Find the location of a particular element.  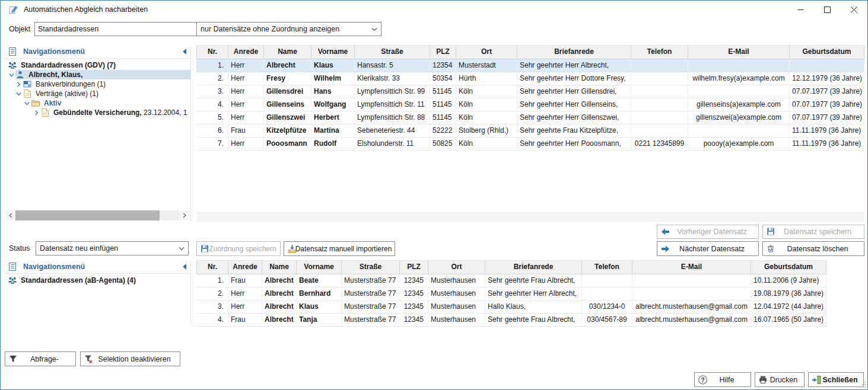

deactivate-selection-button: Selektion deaktivieren is located at coordinates (131, 359).